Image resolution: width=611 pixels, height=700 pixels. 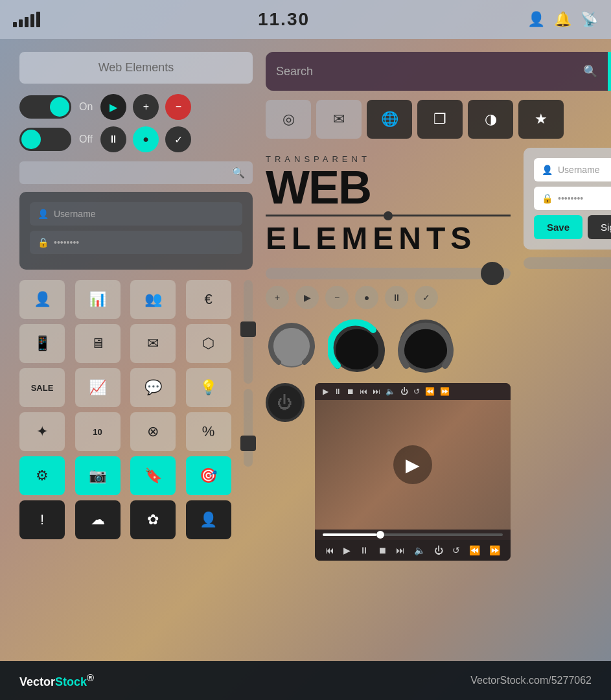 What do you see at coordinates (153, 476) in the screenshot?
I see `icon-bookmark-teal: 🔖` at bounding box center [153, 476].